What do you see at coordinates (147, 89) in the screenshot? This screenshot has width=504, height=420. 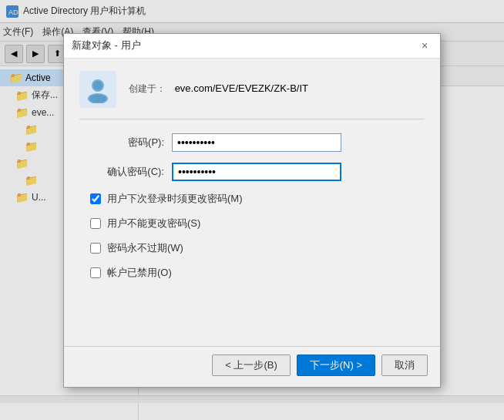 I see `created-label: 创建于：` at bounding box center [147, 89].